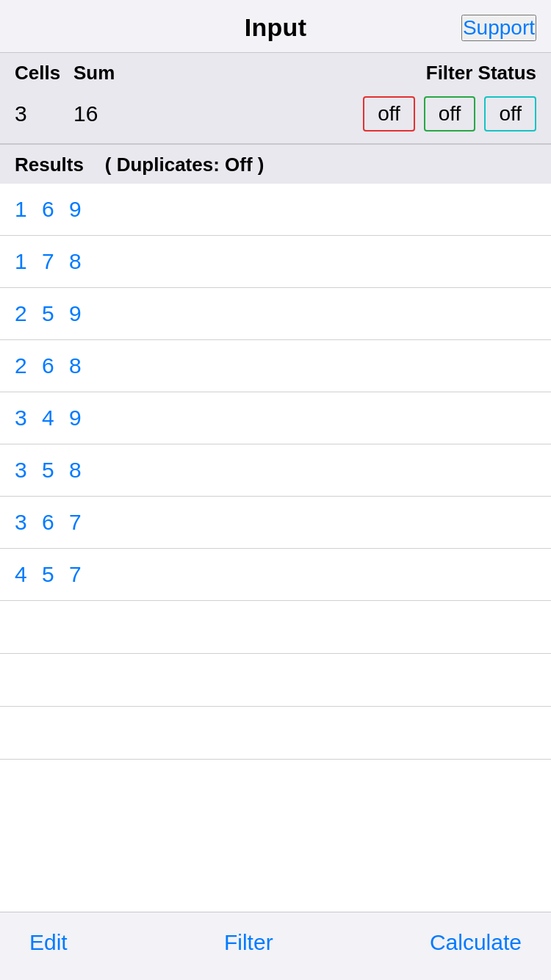 The image size is (551, 980). What do you see at coordinates (276, 165) in the screenshot?
I see `results-section-header: Results ( Duplicates: Off )` at bounding box center [276, 165].